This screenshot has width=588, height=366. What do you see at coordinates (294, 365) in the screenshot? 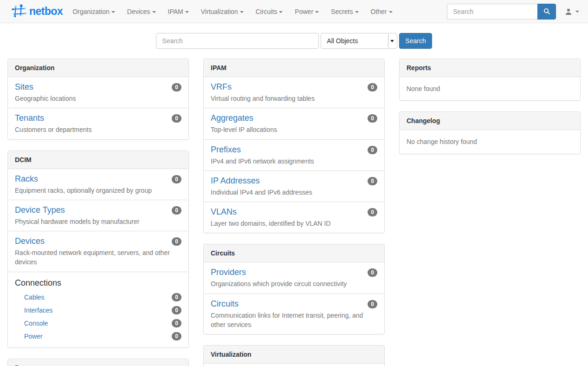
I see `list-item: 0Clusters` at bounding box center [294, 365].